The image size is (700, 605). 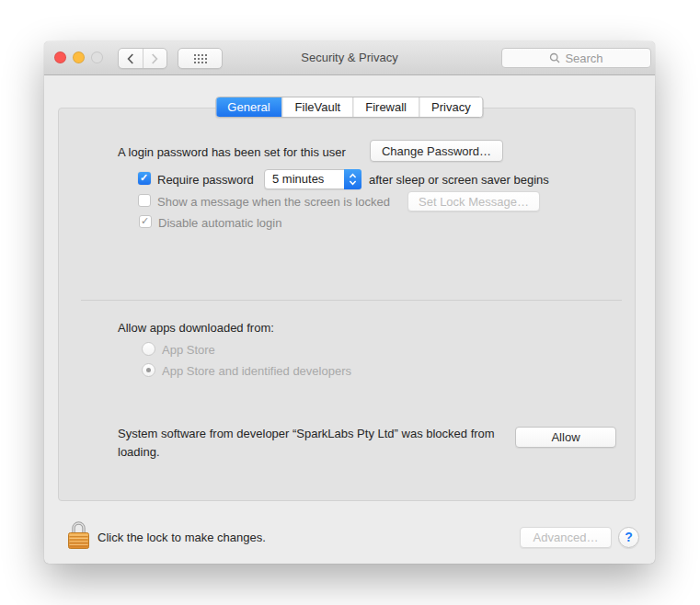 What do you see at coordinates (220, 223) in the screenshot?
I see `disable-auto-login-label: Disable automatic login` at bounding box center [220, 223].